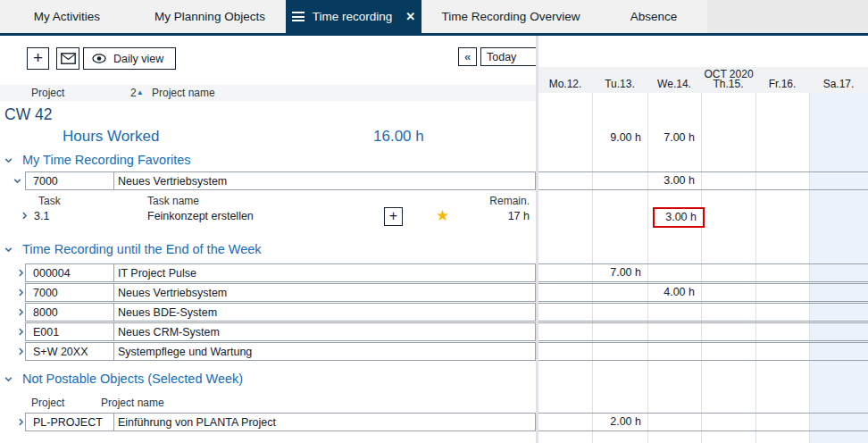  What do you see at coordinates (173, 201) in the screenshot?
I see `column-task-name: Task name` at bounding box center [173, 201].